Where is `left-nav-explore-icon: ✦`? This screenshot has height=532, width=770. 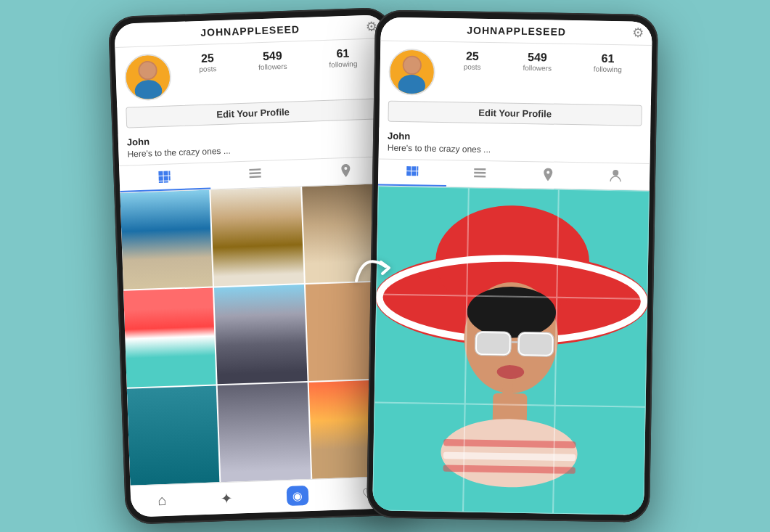 left-nav-explore-icon: ✦ is located at coordinates (226, 498).